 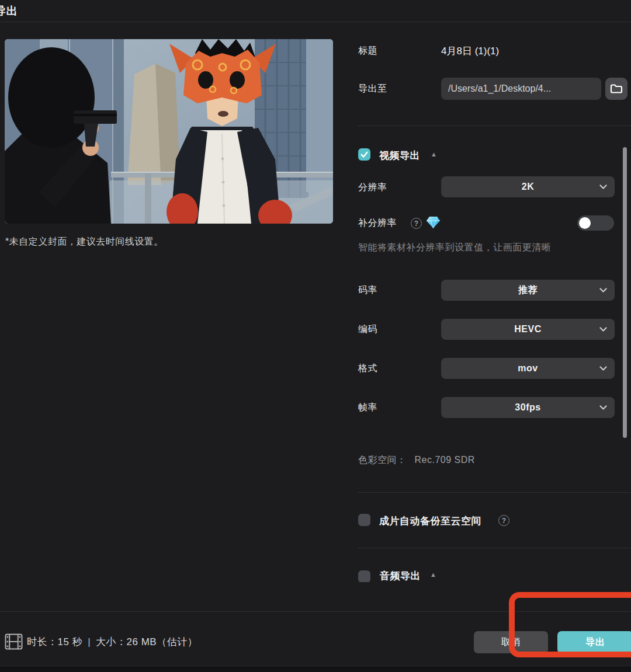 I want to click on video-export-checkbox, so click(x=365, y=154).